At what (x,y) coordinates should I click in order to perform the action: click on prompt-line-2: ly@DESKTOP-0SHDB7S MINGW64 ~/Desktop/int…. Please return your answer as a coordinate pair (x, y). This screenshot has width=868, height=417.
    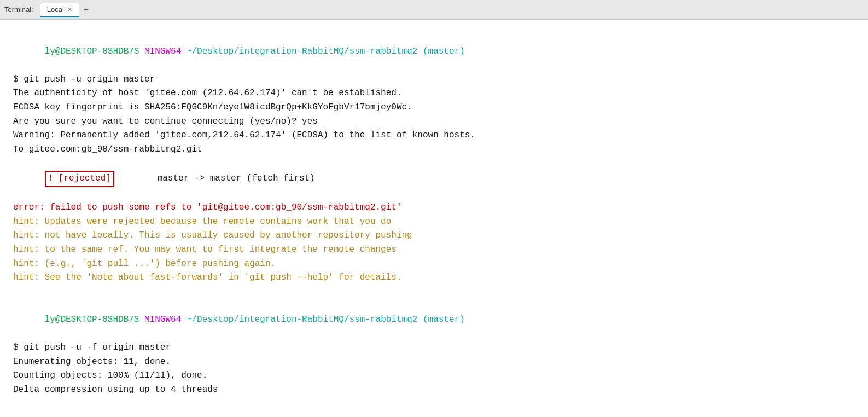
    Looking at the image, I should click on (434, 320).